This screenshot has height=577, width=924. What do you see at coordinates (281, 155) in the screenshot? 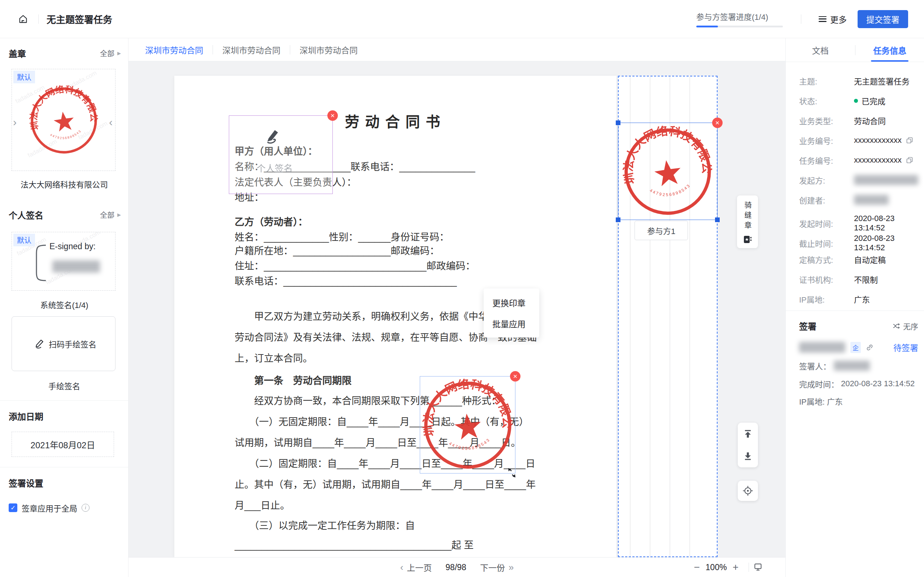
I see `personal-sign-placeholder: 个人签名 ✕` at bounding box center [281, 155].